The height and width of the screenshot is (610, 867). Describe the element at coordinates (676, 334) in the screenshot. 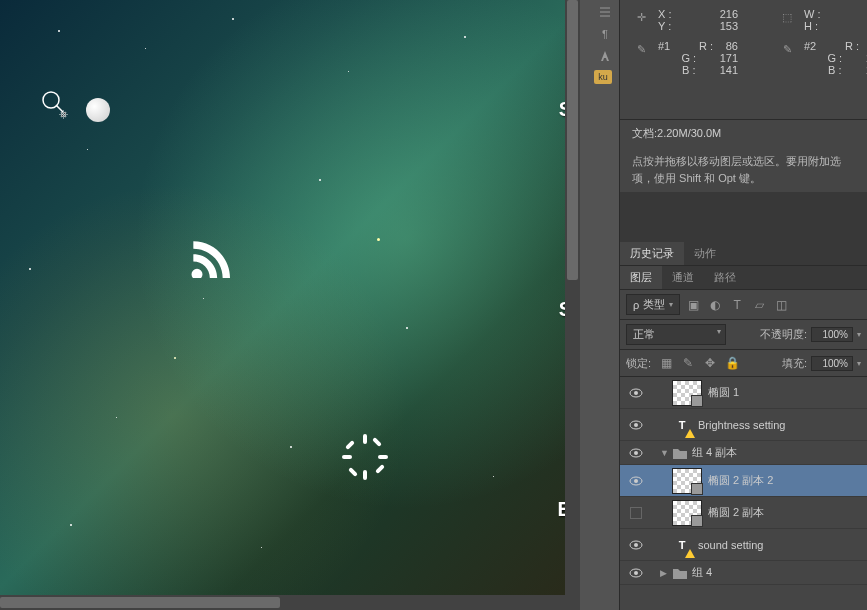

I see `blend-mode-dropdown: 正常` at that location.